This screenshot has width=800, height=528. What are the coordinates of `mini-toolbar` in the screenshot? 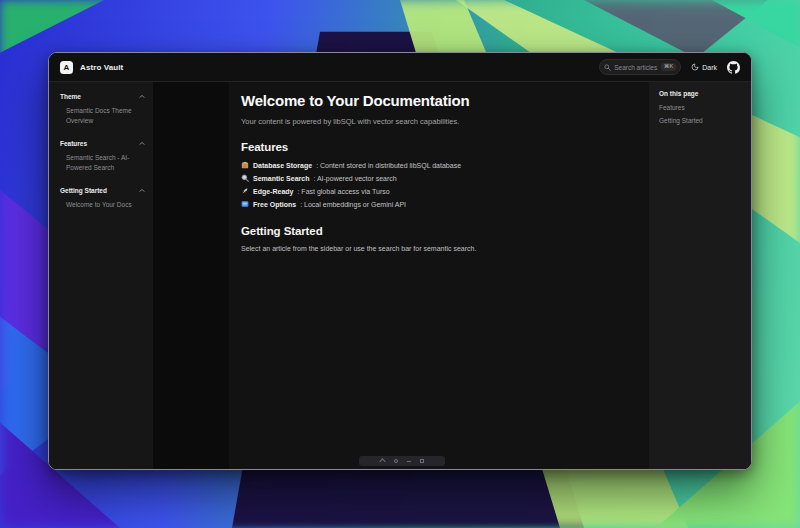 It's located at (402, 461).